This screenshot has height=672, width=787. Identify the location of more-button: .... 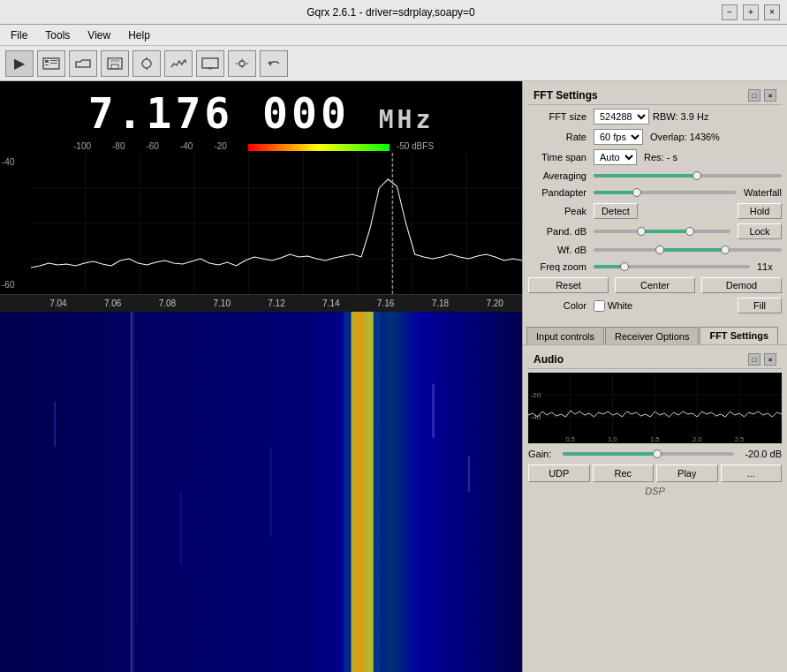
(752, 473).